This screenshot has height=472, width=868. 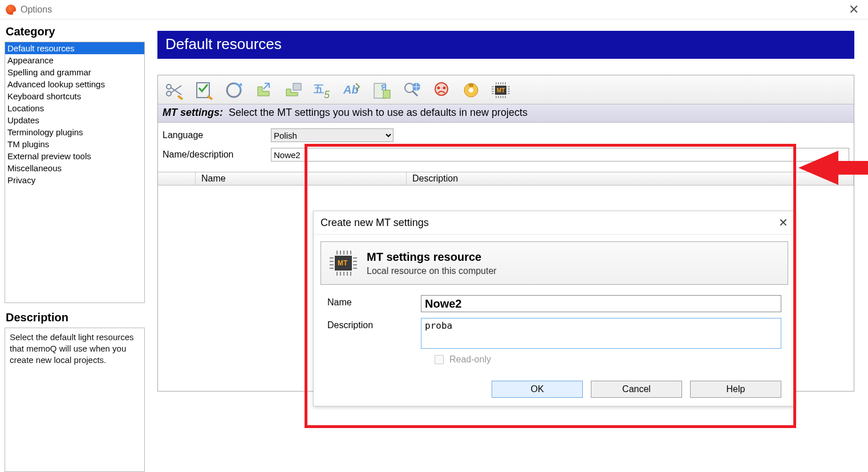 I want to click on dialog-info-subtitle: Local resource on this computer, so click(x=432, y=271).